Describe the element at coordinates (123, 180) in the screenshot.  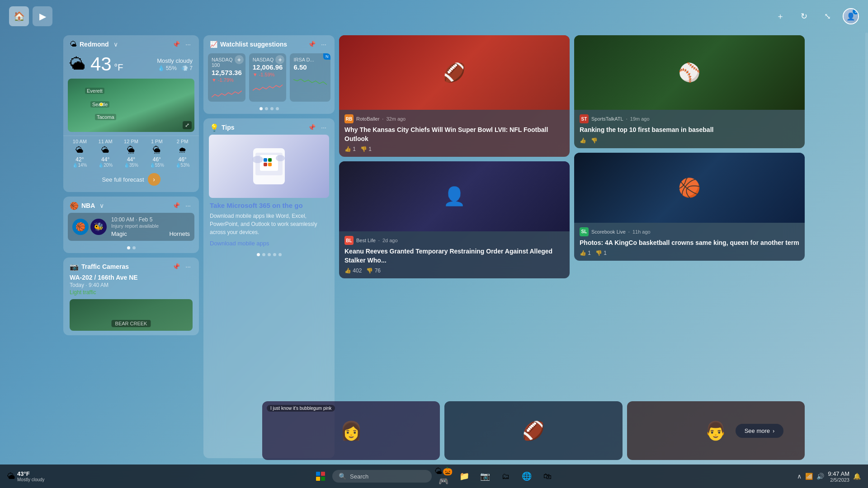
I see `see-forecast-link: See full forecast` at that location.